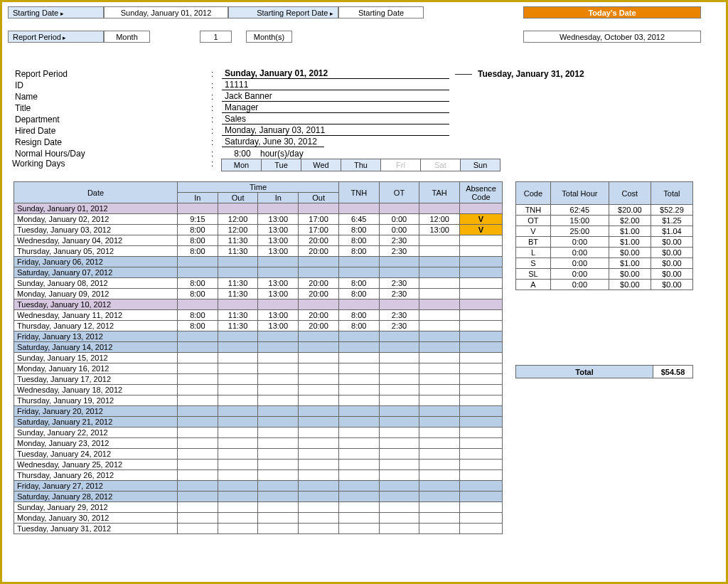 This screenshot has width=728, height=584. Describe the element at coordinates (259, 380) in the screenshot. I see `table-row: Tuesday, January 17, 2012` at that location.